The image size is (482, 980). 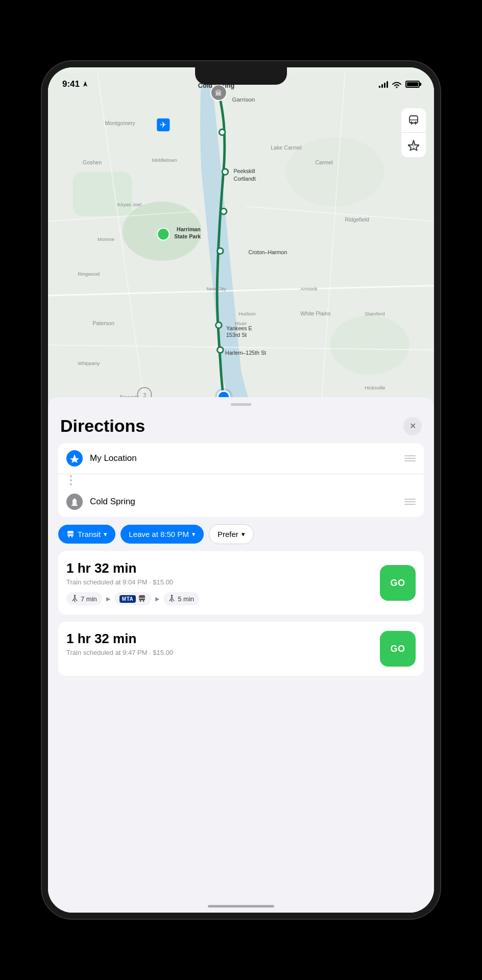 I want to click on prefer-filter-button: Prefer ▾, so click(x=231, y=534).